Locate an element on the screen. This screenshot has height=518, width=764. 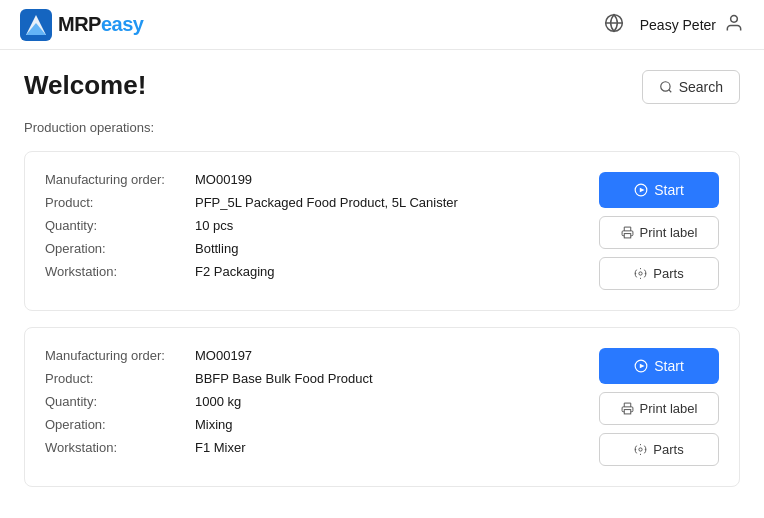
welcome-title: Welcome! is located at coordinates (85, 86).